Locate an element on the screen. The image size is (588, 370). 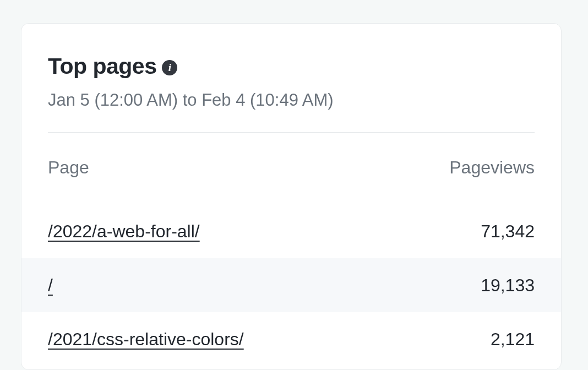
pageviews-value: 19,133 is located at coordinates (508, 285).